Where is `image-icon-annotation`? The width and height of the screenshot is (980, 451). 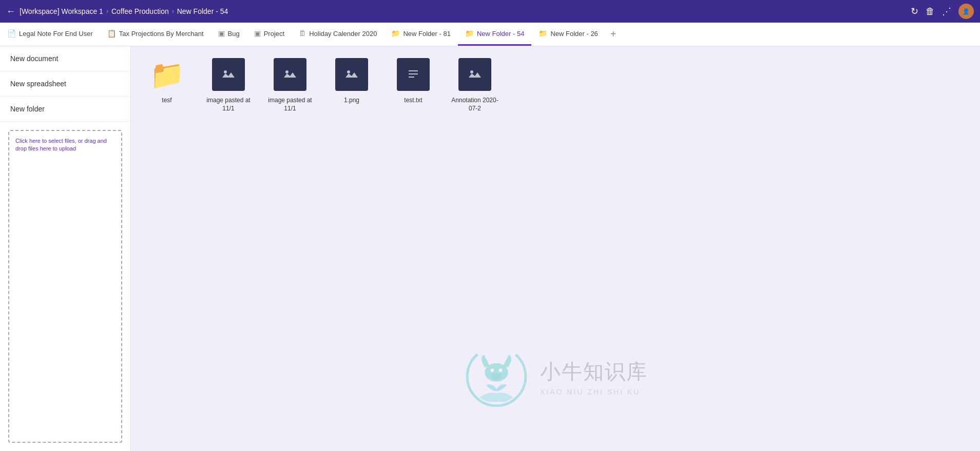 image-icon-annotation is located at coordinates (475, 74).